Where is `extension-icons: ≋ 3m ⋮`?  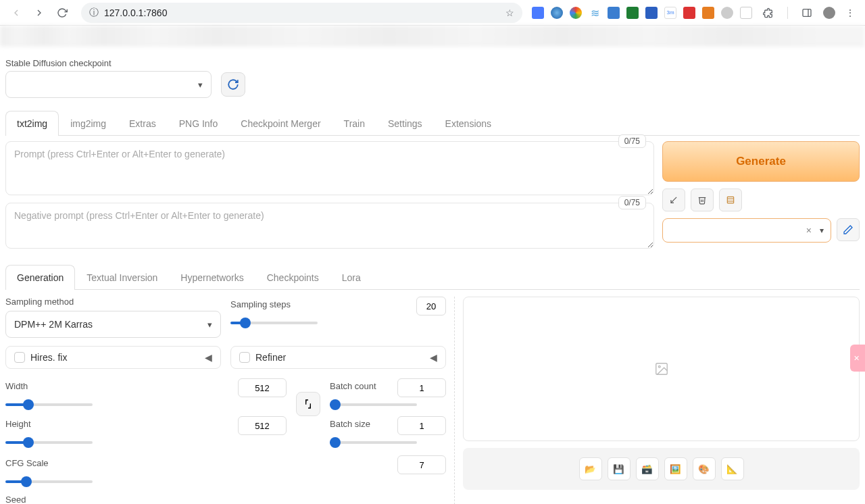 extension-icons: ≋ 3m ⋮ is located at coordinates (695, 13).